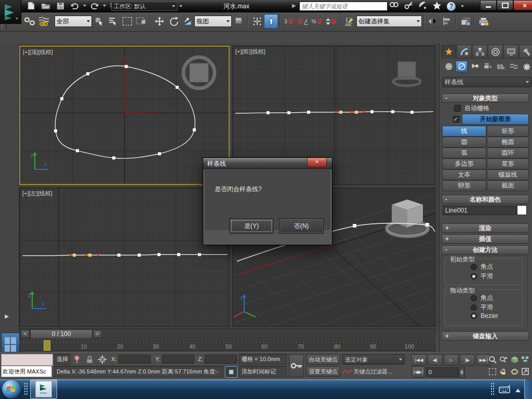  I want to click on undo-dropdown-caret, so click(85, 6).